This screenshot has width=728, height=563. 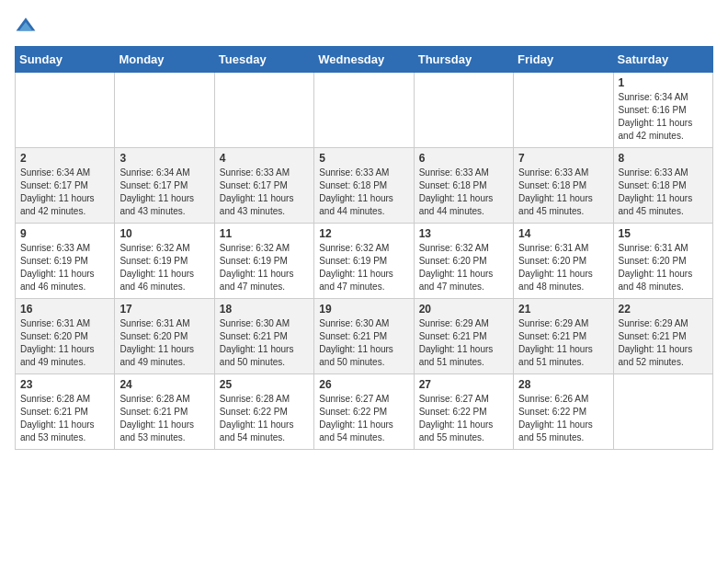 What do you see at coordinates (663, 110) in the screenshot?
I see `calendar-cell: 1Sunrise: 6:34 AM Sunset: 6:16 PM Daylig…` at bounding box center [663, 110].